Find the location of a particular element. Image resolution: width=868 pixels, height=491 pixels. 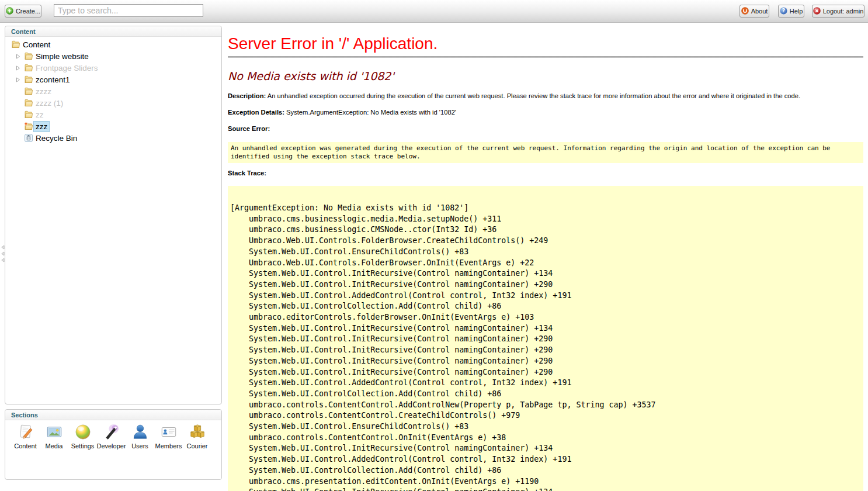

tree-item-label: zcontent1 is located at coordinates (53, 79).